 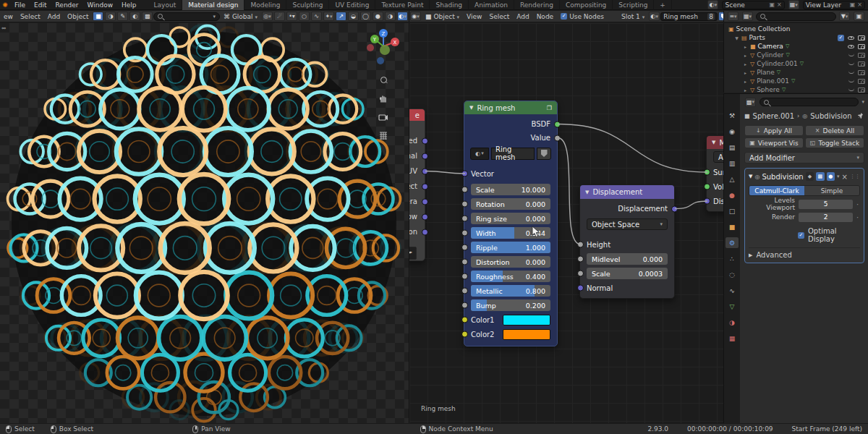 I want to click on apply-all-button: ↓Apply All, so click(x=774, y=130).